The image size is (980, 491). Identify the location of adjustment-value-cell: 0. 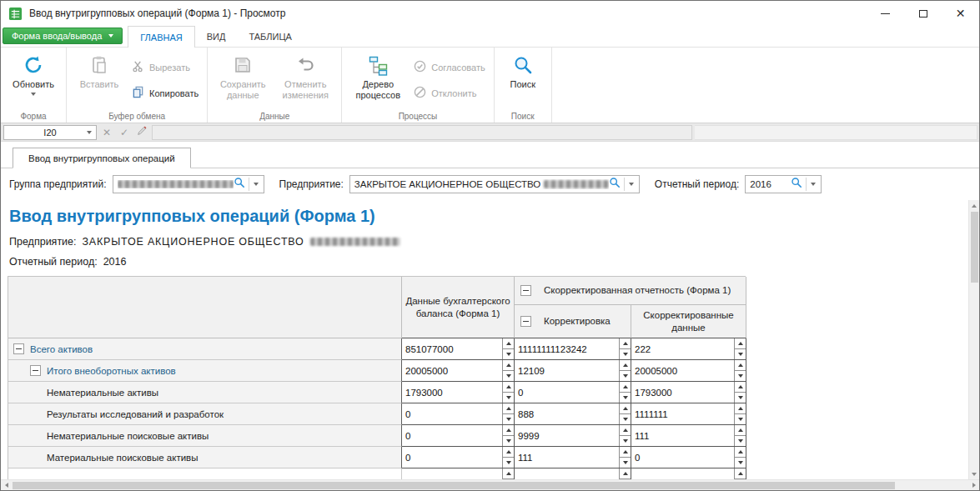
(573, 393).